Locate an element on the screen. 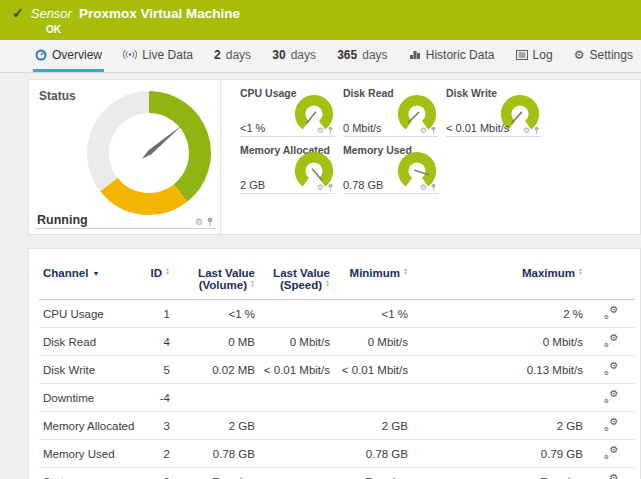  cell-minimum: Running is located at coordinates (369, 474).